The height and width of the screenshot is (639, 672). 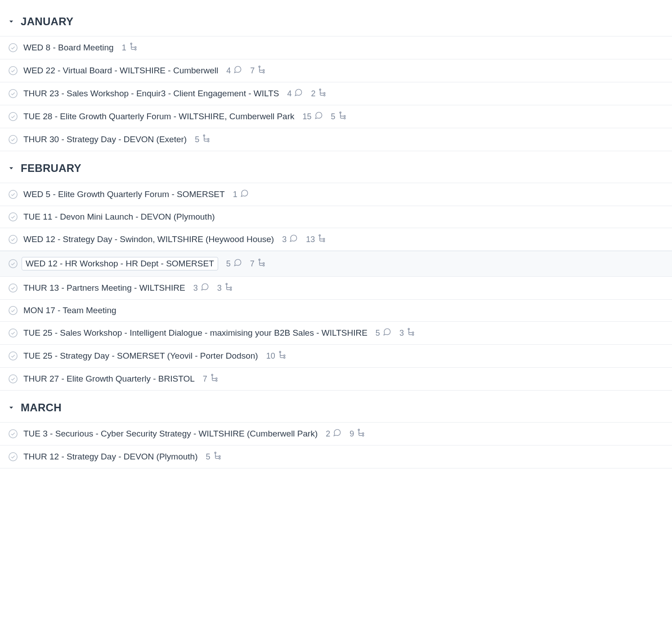 What do you see at coordinates (336, 434) in the screenshot?
I see `task-row: TUE 3 - Securious - Cyber Security Strat…` at bounding box center [336, 434].